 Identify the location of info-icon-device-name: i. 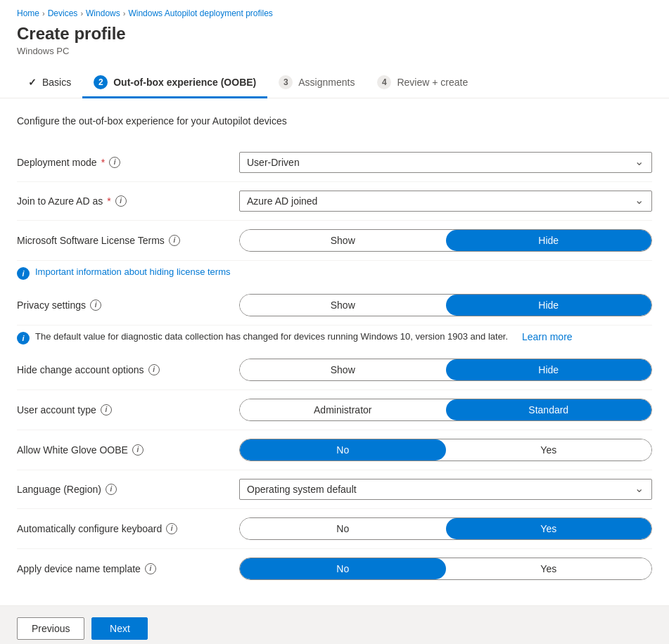
(151, 569).